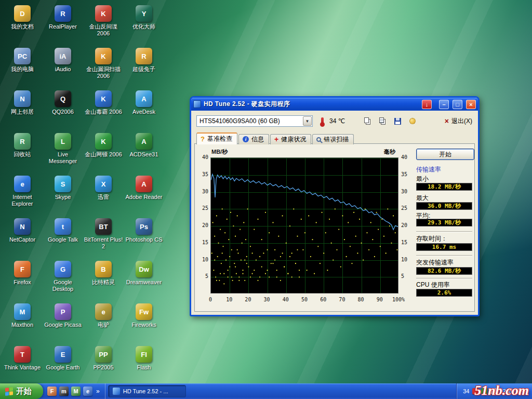  I want to click on avedesk-icon: A, so click(144, 99).